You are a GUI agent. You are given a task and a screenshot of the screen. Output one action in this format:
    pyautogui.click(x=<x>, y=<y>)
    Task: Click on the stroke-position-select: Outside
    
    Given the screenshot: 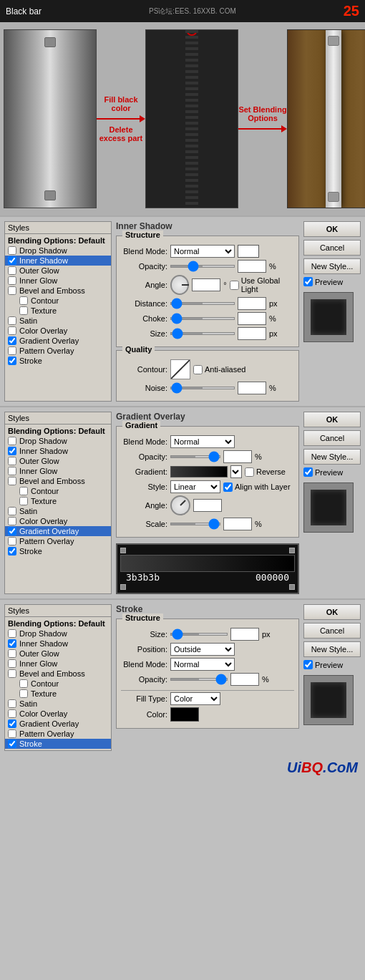 What is the action you would take?
    pyautogui.click(x=203, y=649)
    